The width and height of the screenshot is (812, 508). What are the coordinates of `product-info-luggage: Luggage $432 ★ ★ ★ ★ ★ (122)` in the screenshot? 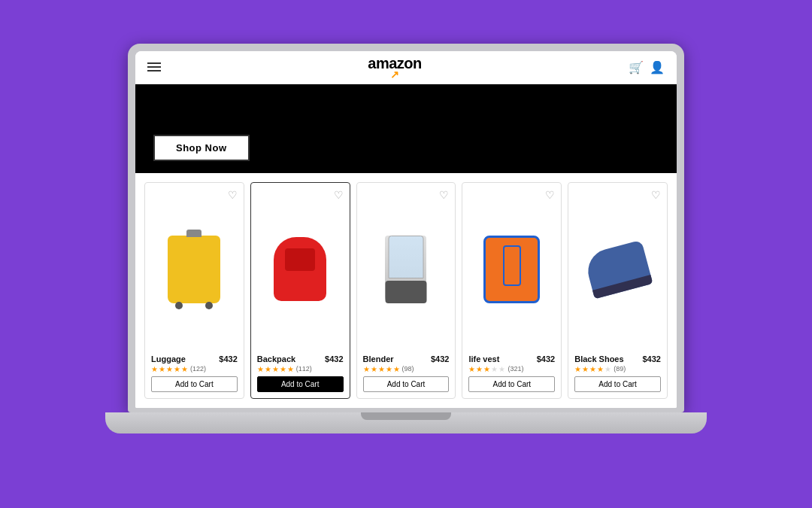 It's located at (194, 373).